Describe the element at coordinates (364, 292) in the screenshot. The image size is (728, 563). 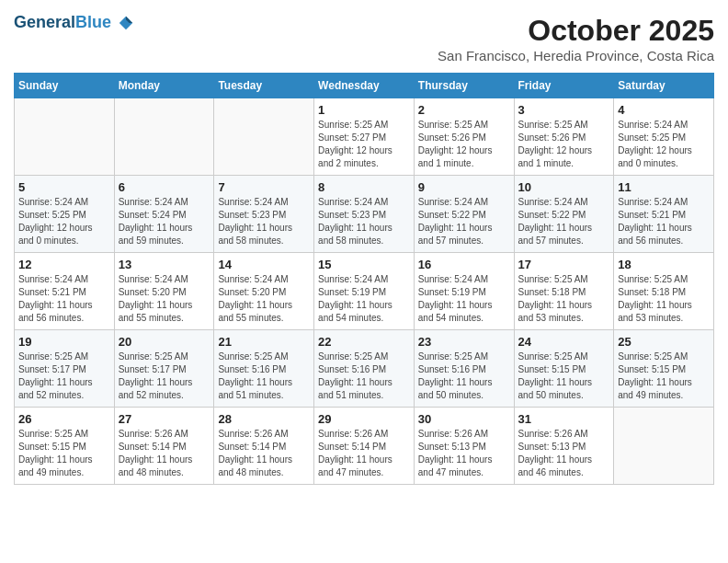
I see `table-row: 15 Sunrise: 5:24 AMSunset: 5:19 PMDaylig…` at that location.